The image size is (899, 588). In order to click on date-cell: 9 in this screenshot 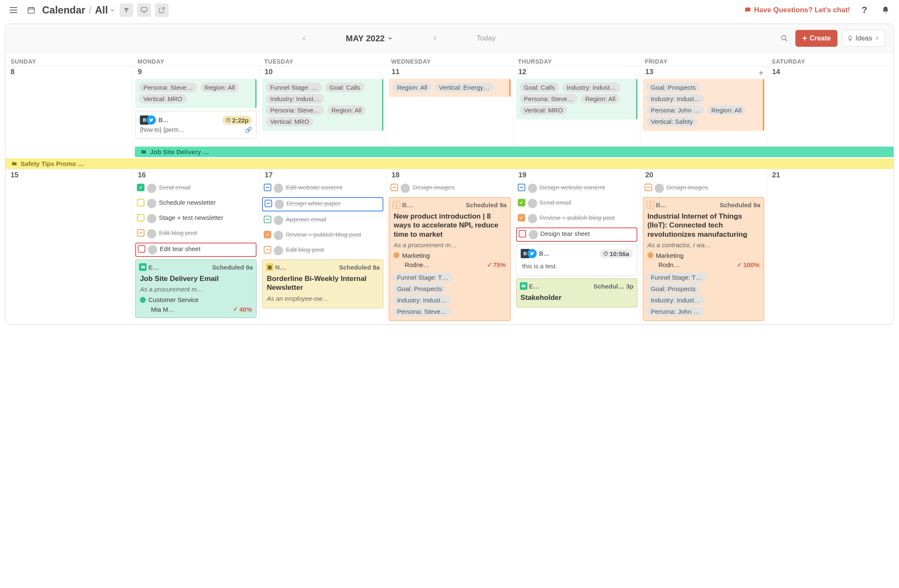, I will do `click(195, 72)`.